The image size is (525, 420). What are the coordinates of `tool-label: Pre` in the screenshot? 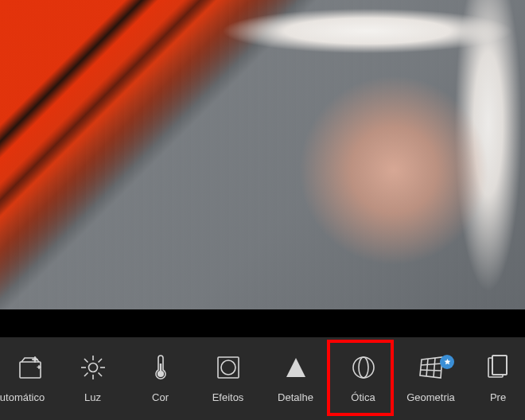 It's located at (498, 398).